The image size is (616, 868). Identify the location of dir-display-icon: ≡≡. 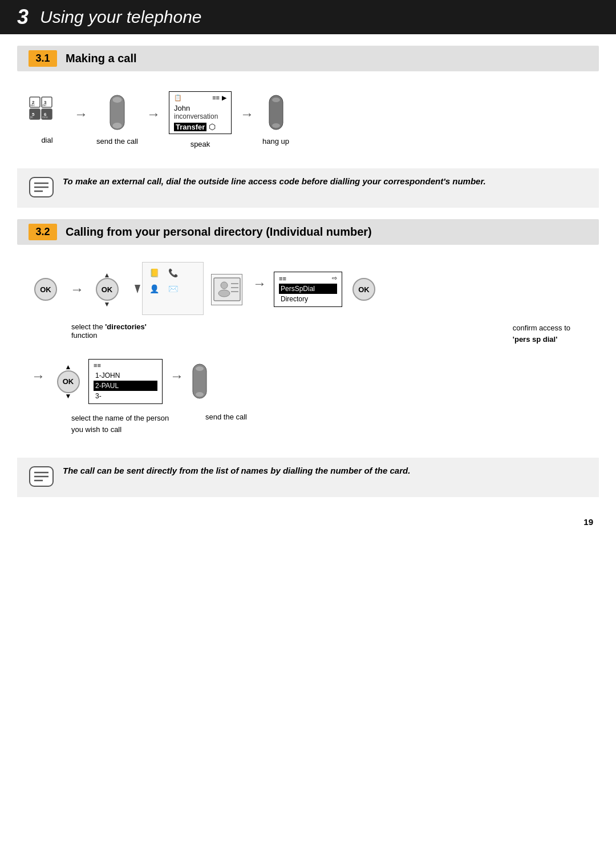
(283, 278).